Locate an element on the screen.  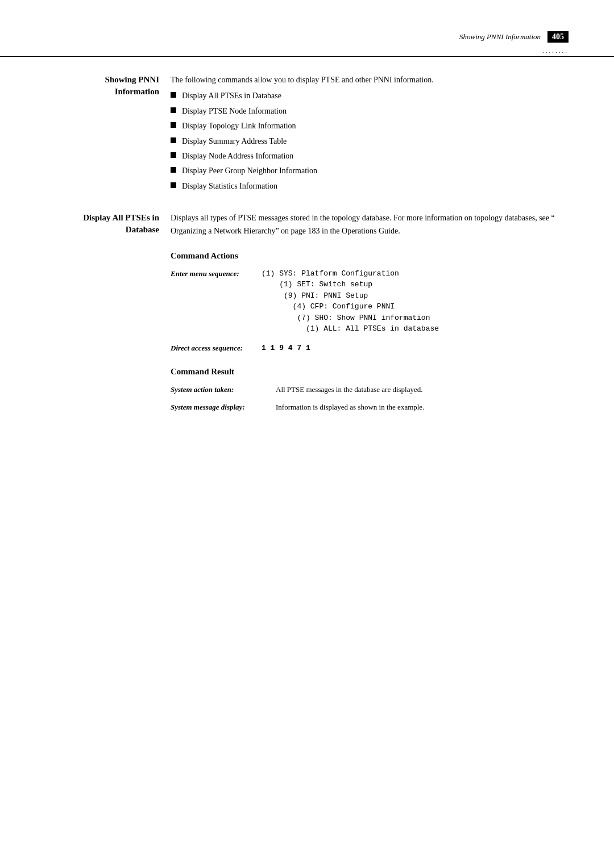
list-item: Display PTSE Node Information is located at coordinates (370, 111).